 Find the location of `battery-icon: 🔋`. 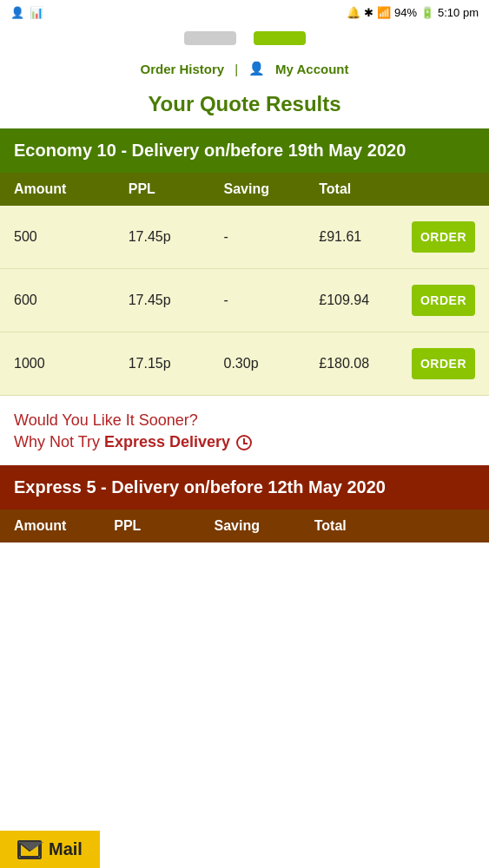

battery-icon: 🔋 is located at coordinates (427, 12).